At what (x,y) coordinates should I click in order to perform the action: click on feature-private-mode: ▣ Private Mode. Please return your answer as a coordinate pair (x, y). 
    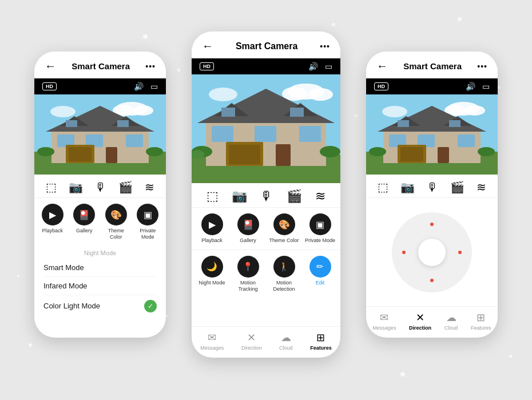
    Looking at the image, I should click on (148, 222).